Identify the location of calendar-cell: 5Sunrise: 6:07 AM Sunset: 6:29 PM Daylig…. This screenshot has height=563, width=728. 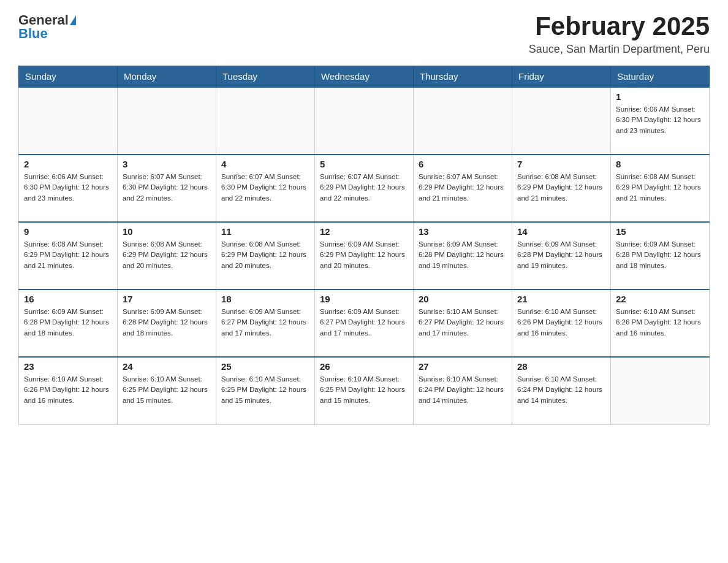
(364, 188).